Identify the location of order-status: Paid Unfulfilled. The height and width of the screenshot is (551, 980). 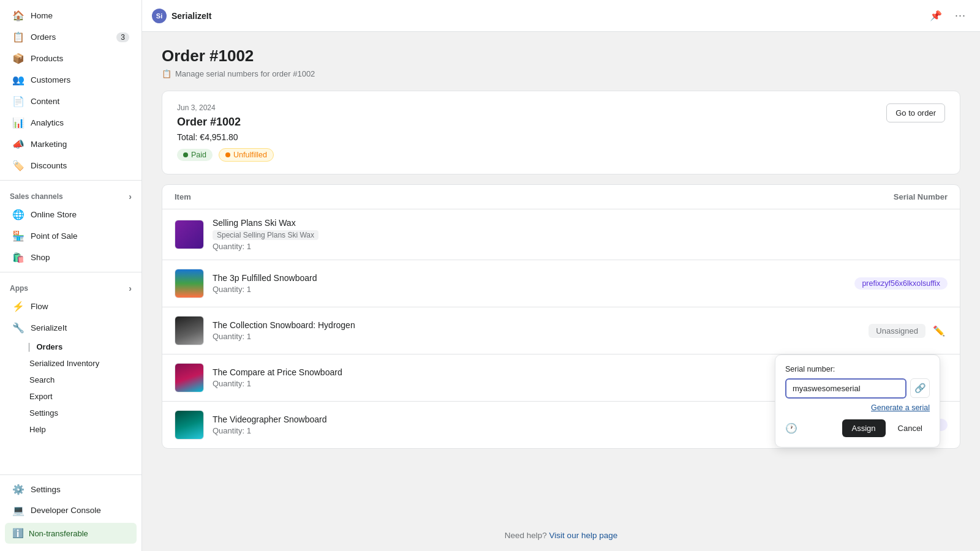
(225, 155).